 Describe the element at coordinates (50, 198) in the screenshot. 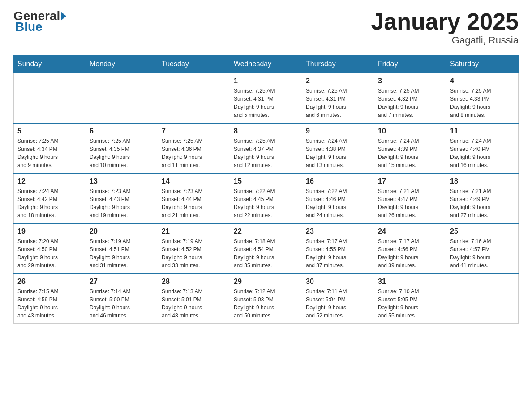

I see `calendar-cell: 12Sunrise: 7:24 AM Sunset: 4:42 PM Dayli…` at that location.